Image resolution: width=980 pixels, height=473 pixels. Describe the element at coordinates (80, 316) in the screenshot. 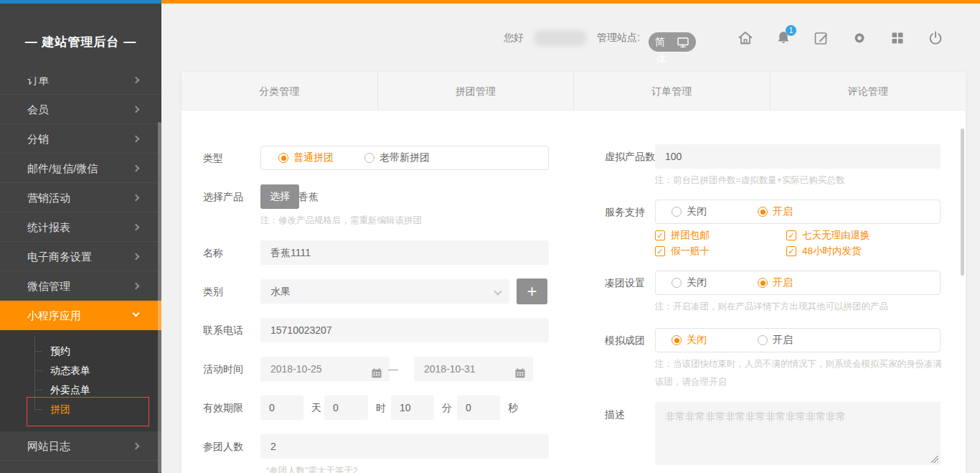

I see `sidebar-item-miniprogram-apps: 小程序应用` at that location.